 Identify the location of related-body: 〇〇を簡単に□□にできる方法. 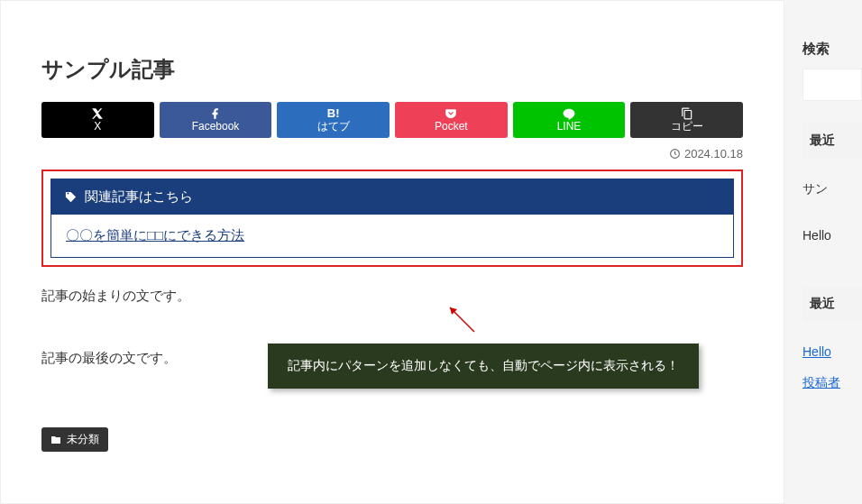
(392, 236).